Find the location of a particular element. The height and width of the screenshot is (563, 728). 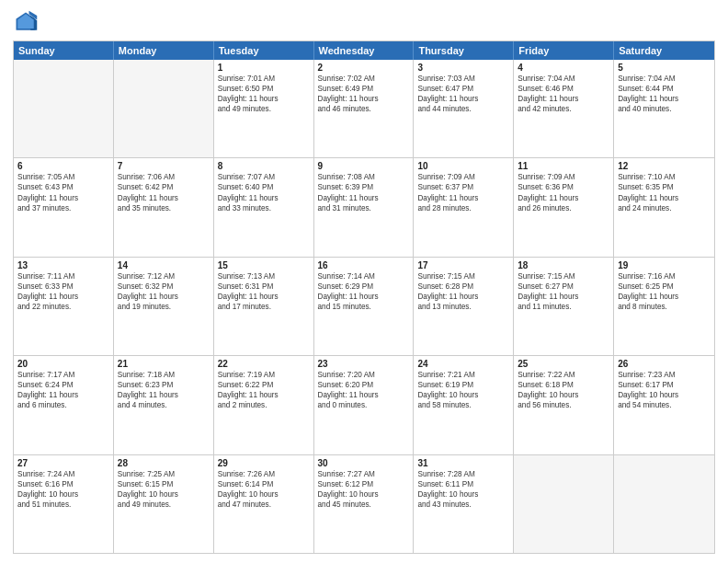

calendar-header-day: Sunday is located at coordinates (64, 51).